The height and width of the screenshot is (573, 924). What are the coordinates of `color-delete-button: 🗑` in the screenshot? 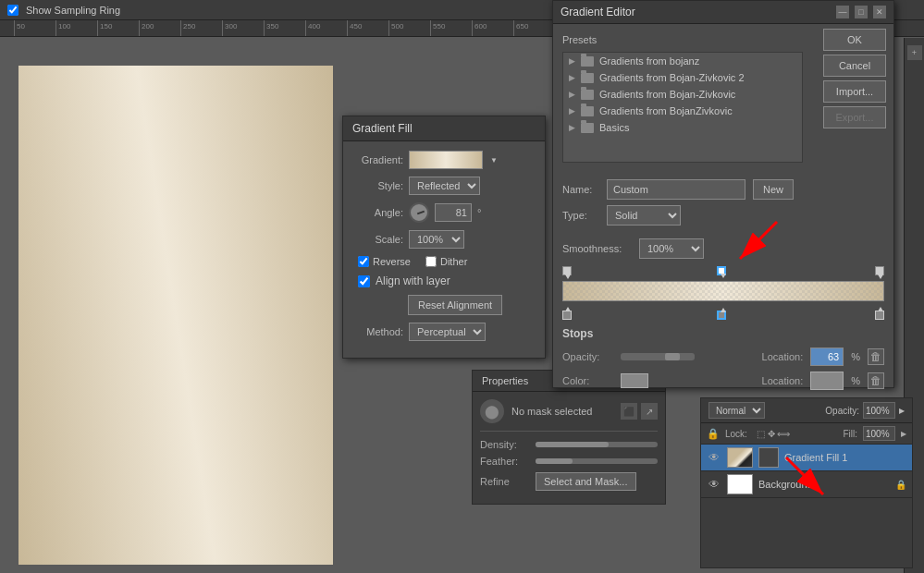 It's located at (876, 381).